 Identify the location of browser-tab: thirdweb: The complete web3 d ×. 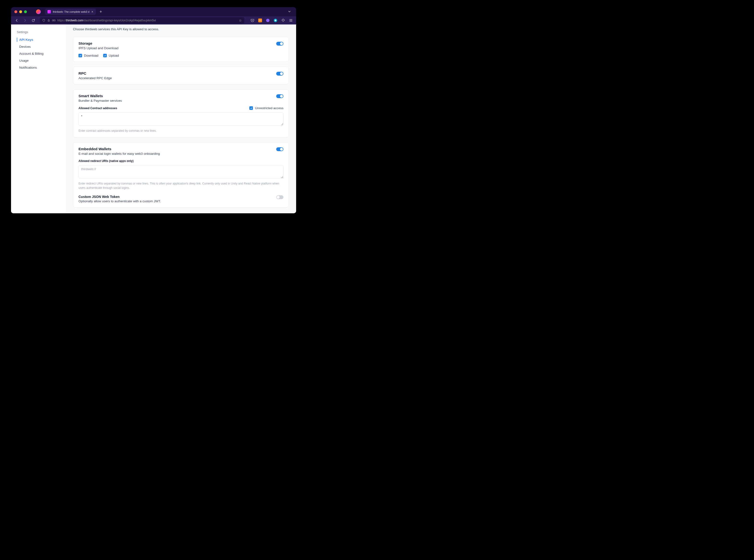
(71, 12).